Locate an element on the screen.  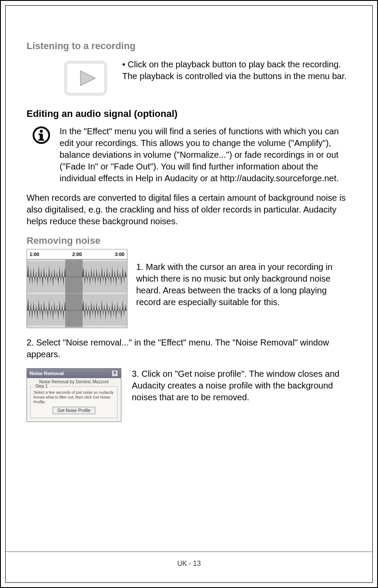
info-icon is located at coordinates (41, 135).